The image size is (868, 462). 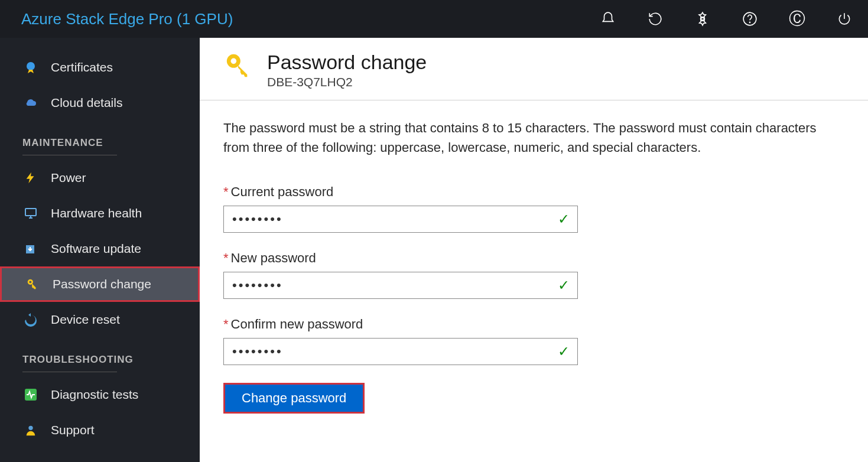 What do you see at coordinates (655, 19) in the screenshot?
I see `refresh-icon` at bounding box center [655, 19].